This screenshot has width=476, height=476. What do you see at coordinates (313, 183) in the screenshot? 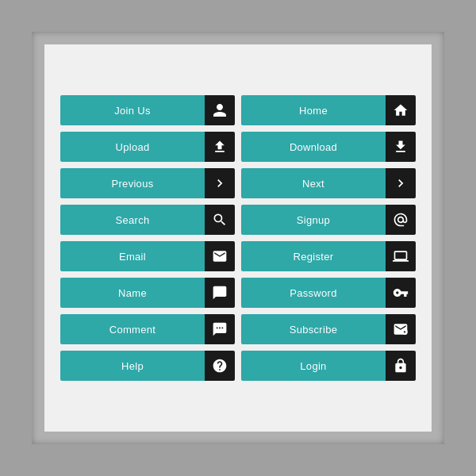
I see `next-label: Next` at bounding box center [313, 183].